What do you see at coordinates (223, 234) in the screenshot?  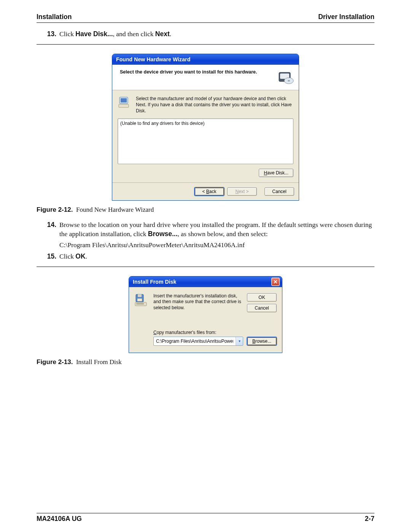 I see `step-14-b: , as shown below, and then select:` at bounding box center [223, 234].